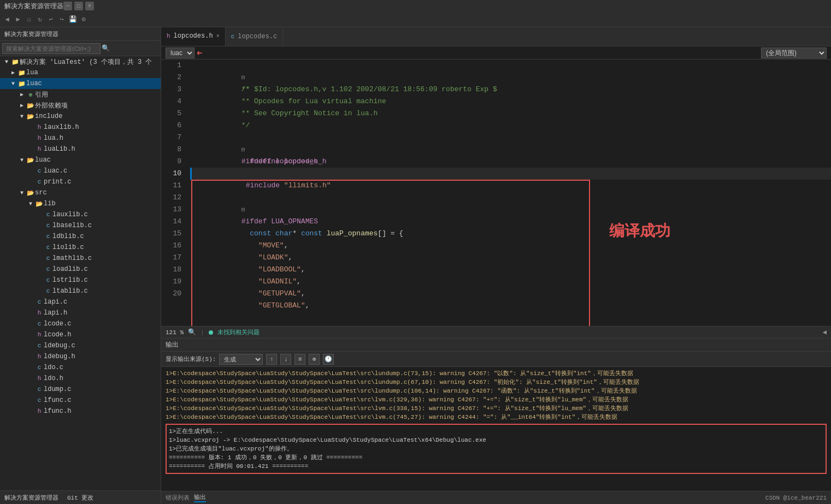  I want to click on search-input, so click(51, 49).